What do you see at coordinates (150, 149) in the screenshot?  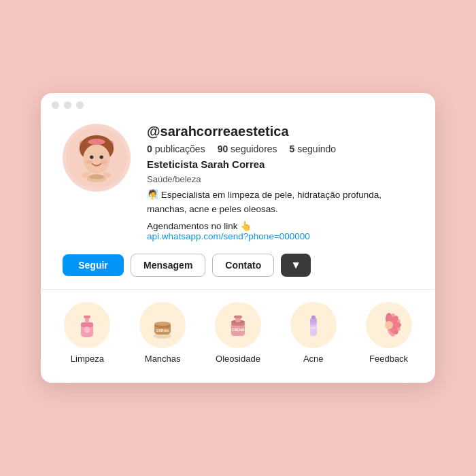 I see `publications-count: 0` at bounding box center [150, 149].